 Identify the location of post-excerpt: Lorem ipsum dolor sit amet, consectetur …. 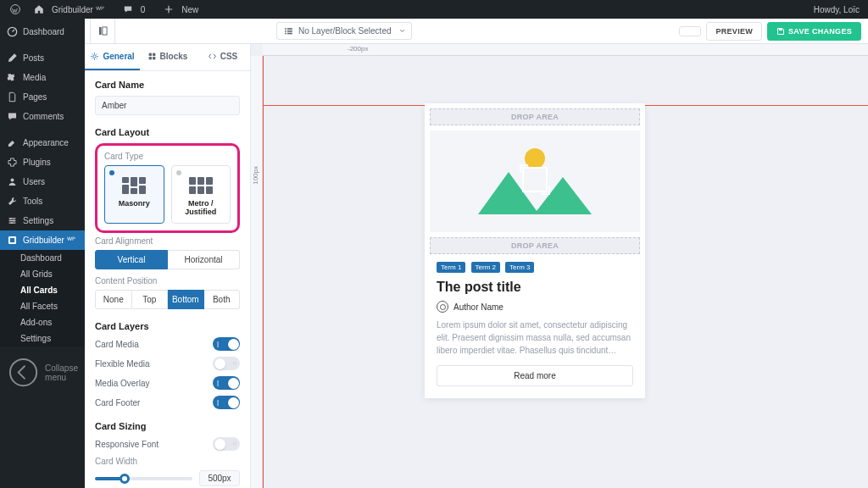
(535, 337).